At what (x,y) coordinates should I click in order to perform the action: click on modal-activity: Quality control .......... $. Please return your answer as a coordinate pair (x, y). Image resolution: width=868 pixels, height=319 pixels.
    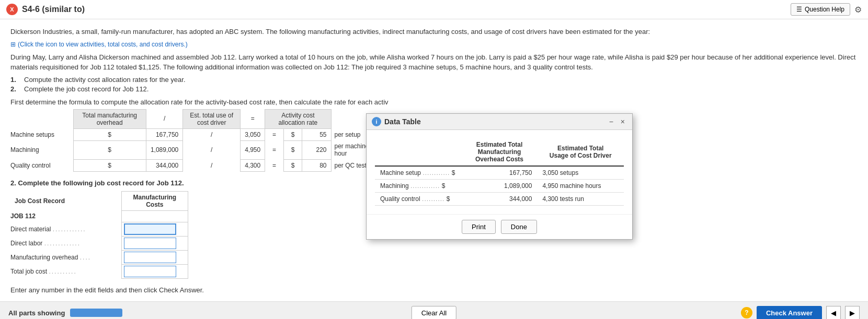
    Looking at the image, I should click on (418, 199).